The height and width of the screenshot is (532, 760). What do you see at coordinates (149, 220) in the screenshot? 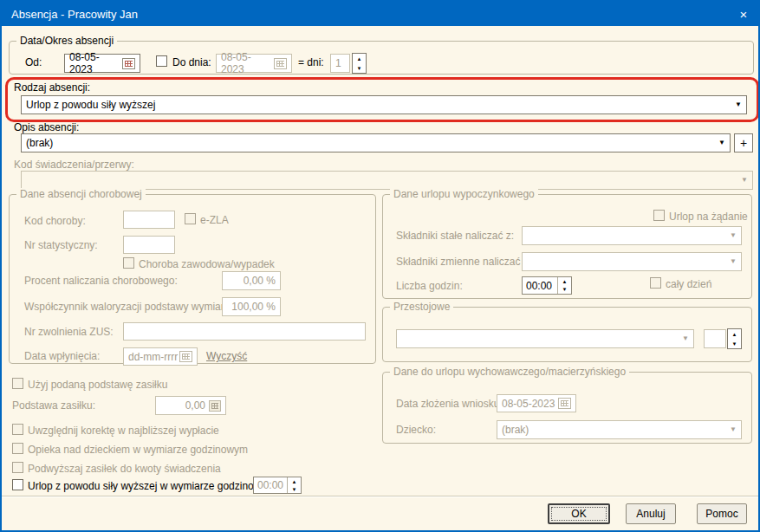
I see `disease-code-input` at bounding box center [149, 220].